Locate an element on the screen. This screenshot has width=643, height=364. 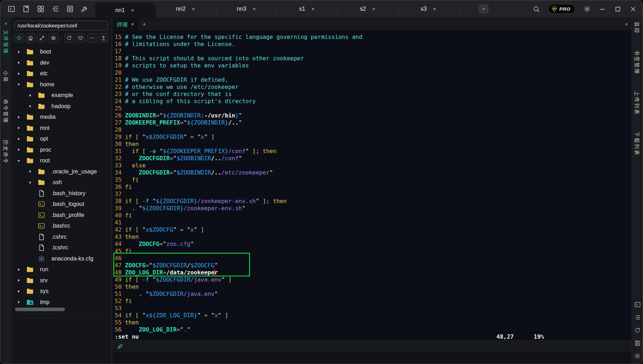
connect-button is located at coordinates (42, 38).